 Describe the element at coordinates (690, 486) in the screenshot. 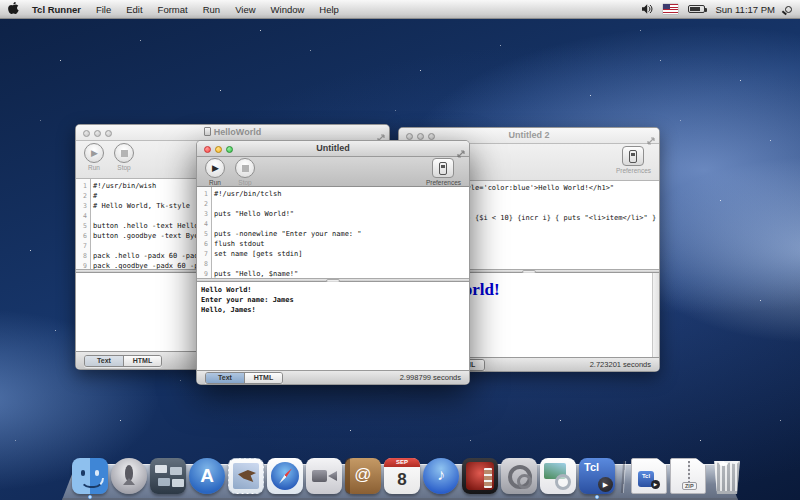

I see `zip-label: ZIP` at that location.